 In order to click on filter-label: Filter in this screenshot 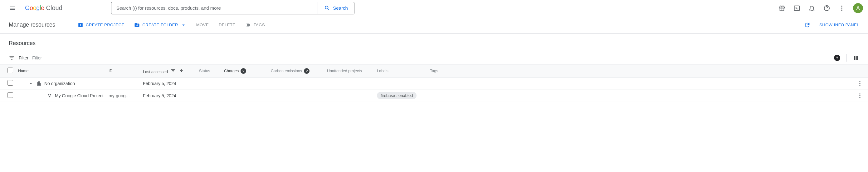, I will do `click(24, 58)`.